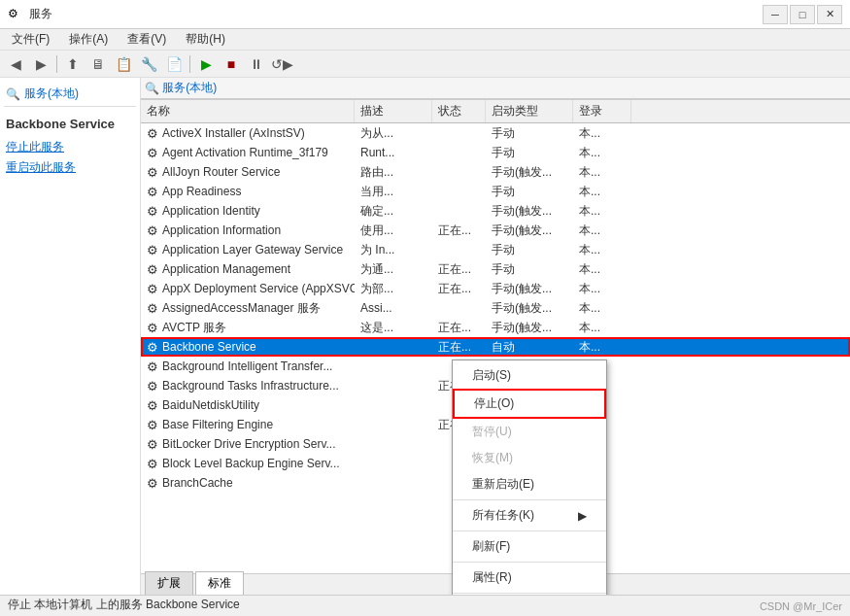 The height and width of the screenshot is (616, 850). I want to click on table-row: ⚙Backbone Service正在...自动本..., so click(495, 347).